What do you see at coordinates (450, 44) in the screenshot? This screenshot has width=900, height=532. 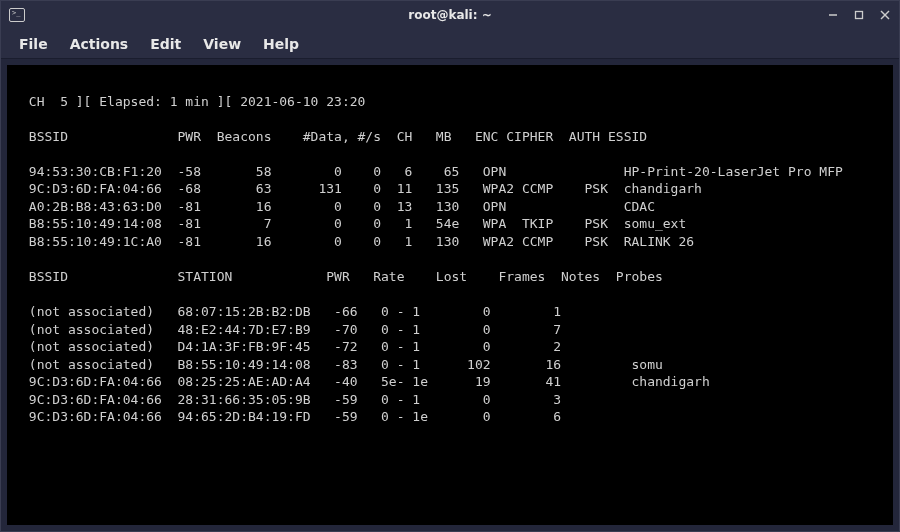 I see `menubar: File Actions Edit View Help` at bounding box center [450, 44].